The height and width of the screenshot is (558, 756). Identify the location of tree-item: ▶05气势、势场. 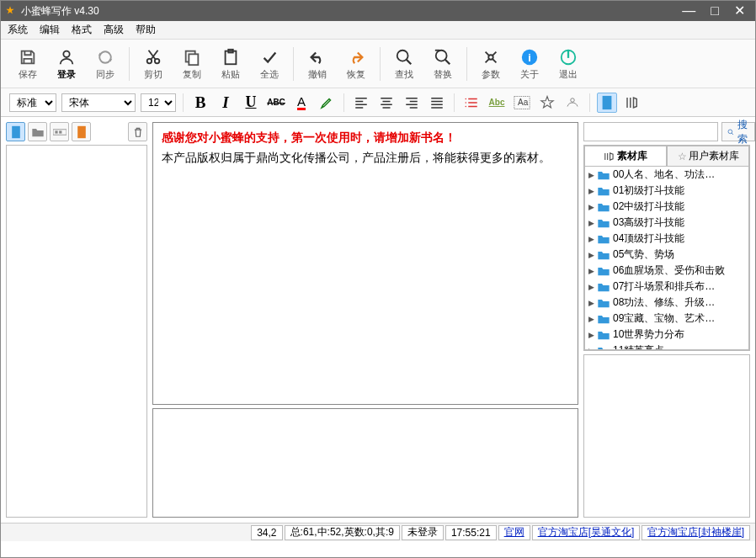
(667, 254).